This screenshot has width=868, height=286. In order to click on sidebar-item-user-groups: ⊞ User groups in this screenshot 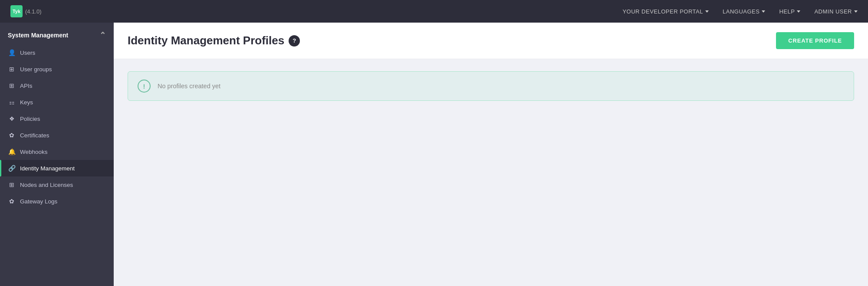, I will do `click(57, 69)`.